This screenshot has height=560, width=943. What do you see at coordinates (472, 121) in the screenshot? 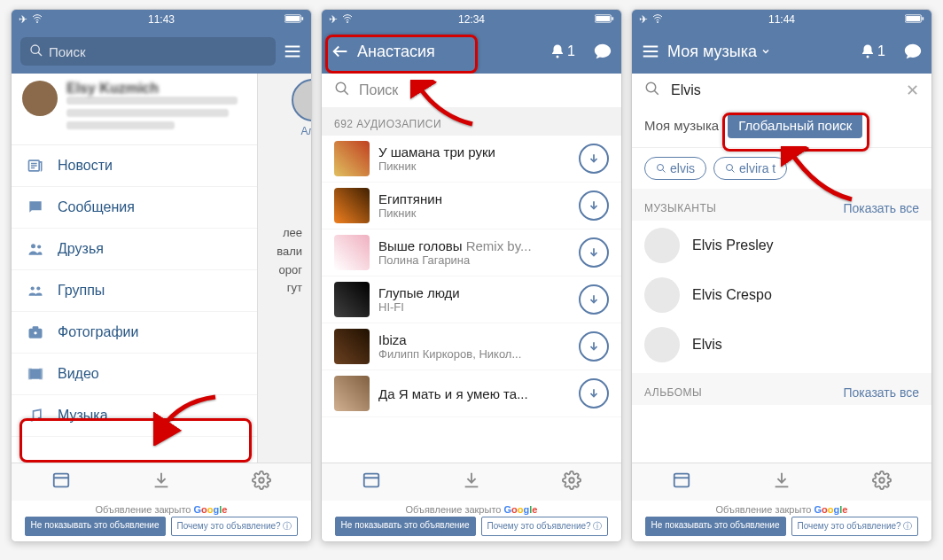
I see `section-label: 692 АУДИОЗАПИСИ` at bounding box center [472, 121].